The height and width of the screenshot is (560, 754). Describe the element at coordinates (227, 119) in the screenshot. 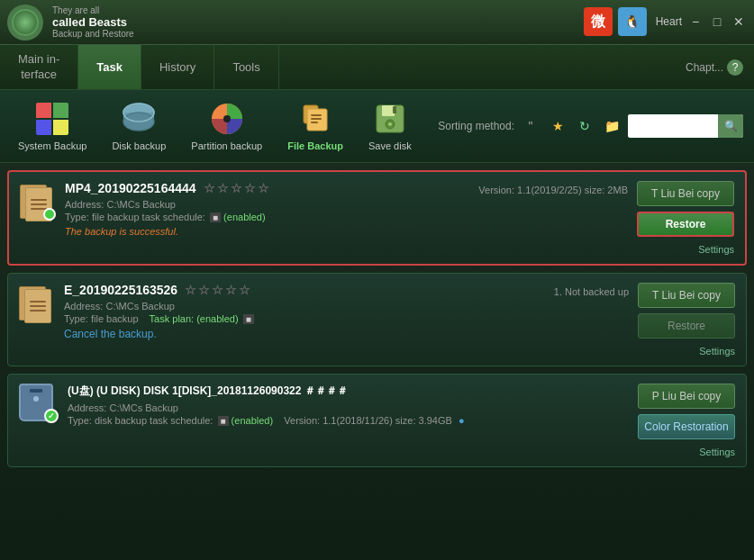

I see `partition-backup-icon` at that location.